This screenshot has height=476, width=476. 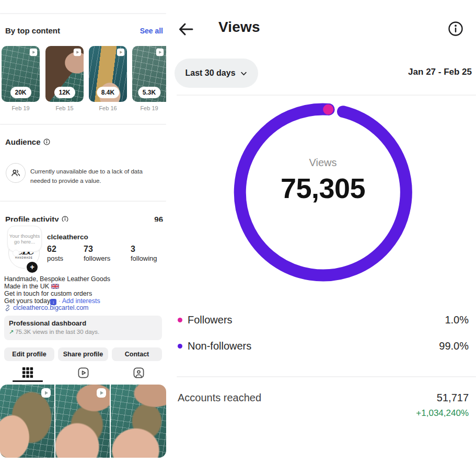 What do you see at coordinates (83, 328) in the screenshot?
I see `professional-dashboard-card: Professional dashboard ↗75.3K views in t…` at bounding box center [83, 328].